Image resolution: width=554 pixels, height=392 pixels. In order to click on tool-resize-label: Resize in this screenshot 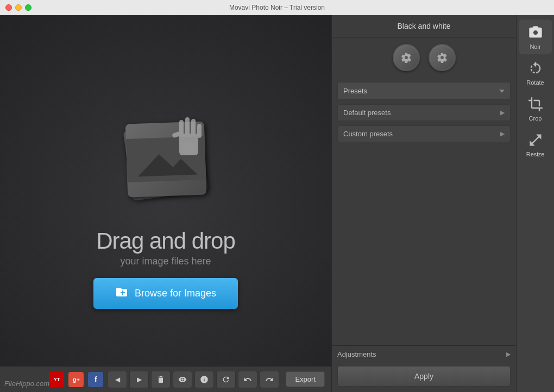, I will do `click(536, 154)`.